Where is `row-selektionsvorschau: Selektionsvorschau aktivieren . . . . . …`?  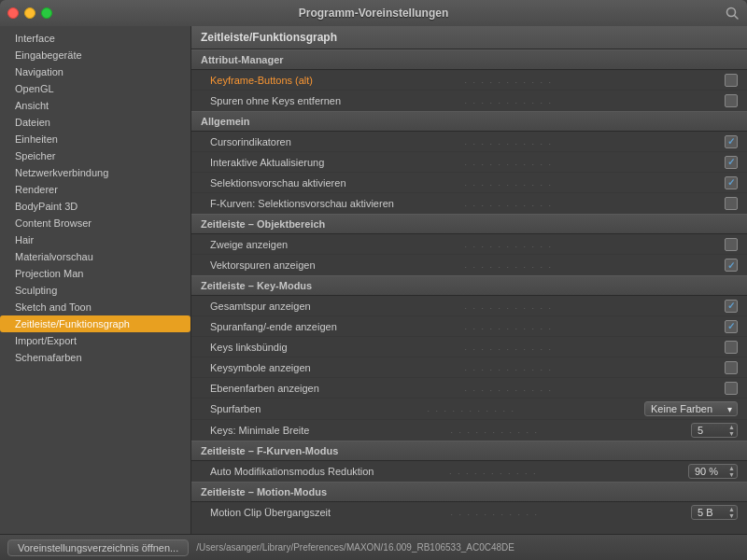 row-selektionsvorschau: Selektionsvorschau aktivieren . . . . . … is located at coordinates (469, 183).